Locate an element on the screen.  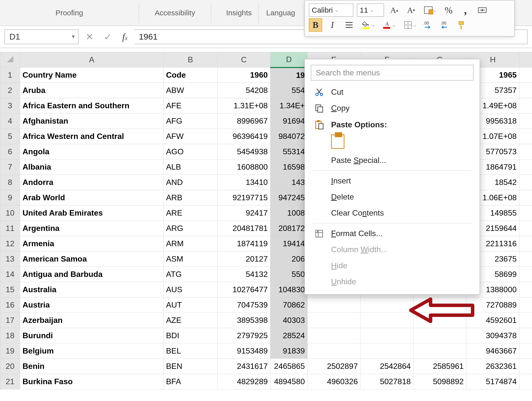
cell: Belgium is located at coordinates (92, 351).